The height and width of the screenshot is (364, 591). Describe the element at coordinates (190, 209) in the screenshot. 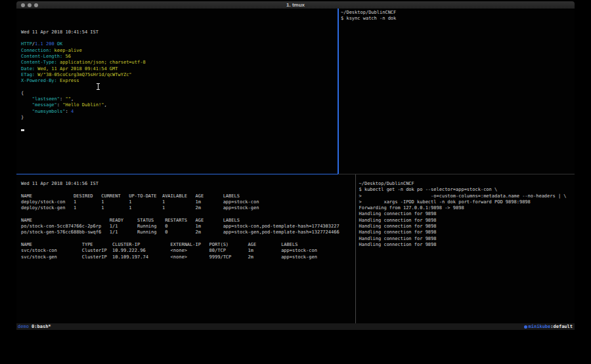

I see `terminal-line: deploy/stock-gen 1 1 1 1 2m app=stock-ge…` at that location.